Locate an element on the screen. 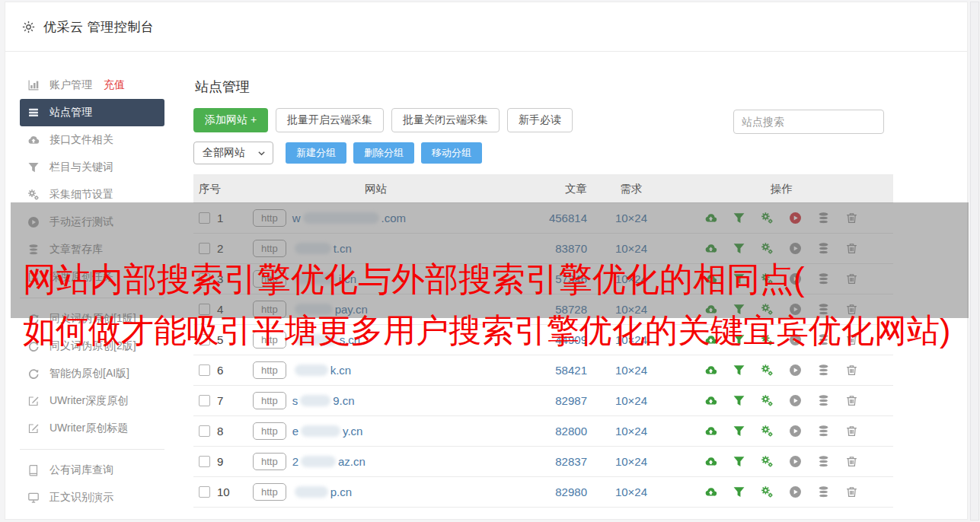 Image resolution: width=980 pixels, height=522 pixels. sidebar-item-12: UWriter深度原创 is located at coordinates (92, 401).